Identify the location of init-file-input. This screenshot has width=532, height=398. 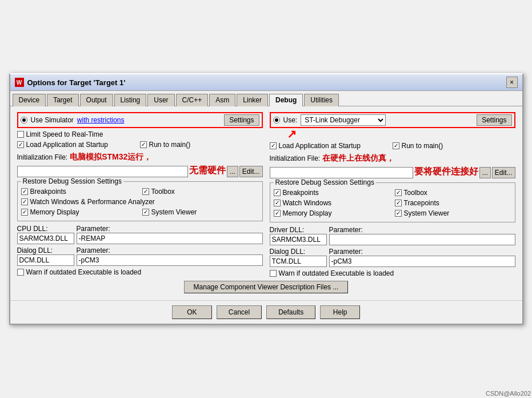
(103, 172).